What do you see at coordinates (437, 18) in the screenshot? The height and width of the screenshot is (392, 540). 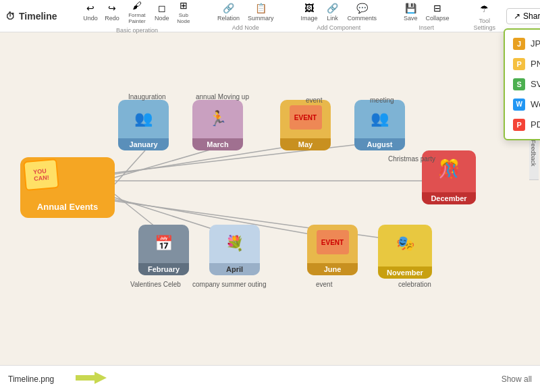 I see `collapse-label: Collapse` at bounding box center [437, 18].